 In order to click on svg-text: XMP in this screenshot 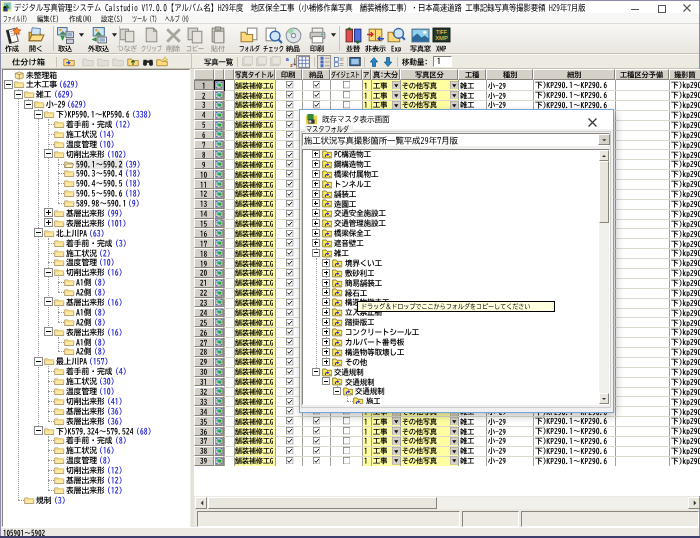, I will do `click(442, 38)`.